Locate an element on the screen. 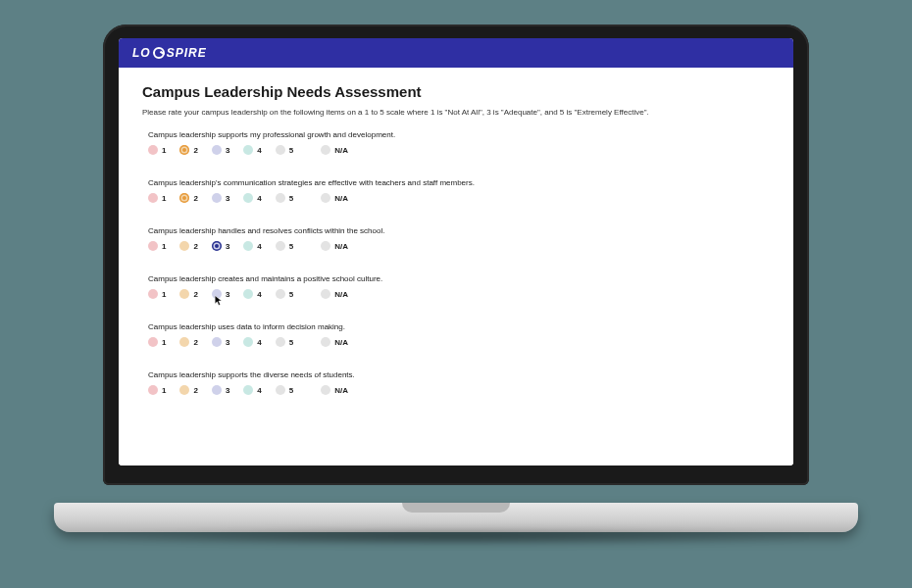 This screenshot has width=912, height=588. page-subtitle: Please rate your campus leadership on th… is located at coordinates (456, 112).